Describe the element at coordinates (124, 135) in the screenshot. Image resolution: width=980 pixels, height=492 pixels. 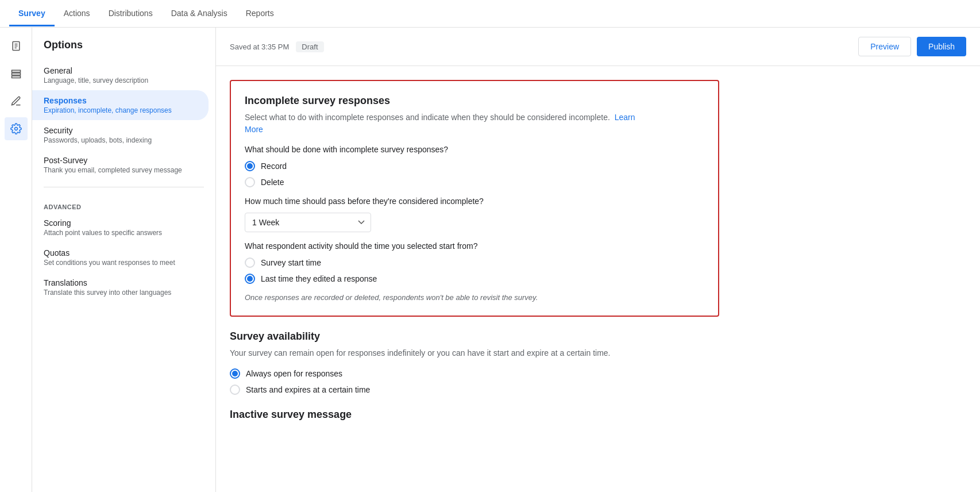
I see `sidebar-item-security: Security Passwords, uploads, bots, index…` at that location.